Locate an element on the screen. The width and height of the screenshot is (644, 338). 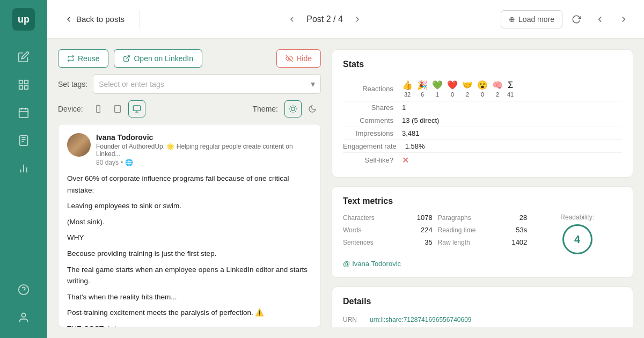
dark-theme-button is located at coordinates (312, 109).